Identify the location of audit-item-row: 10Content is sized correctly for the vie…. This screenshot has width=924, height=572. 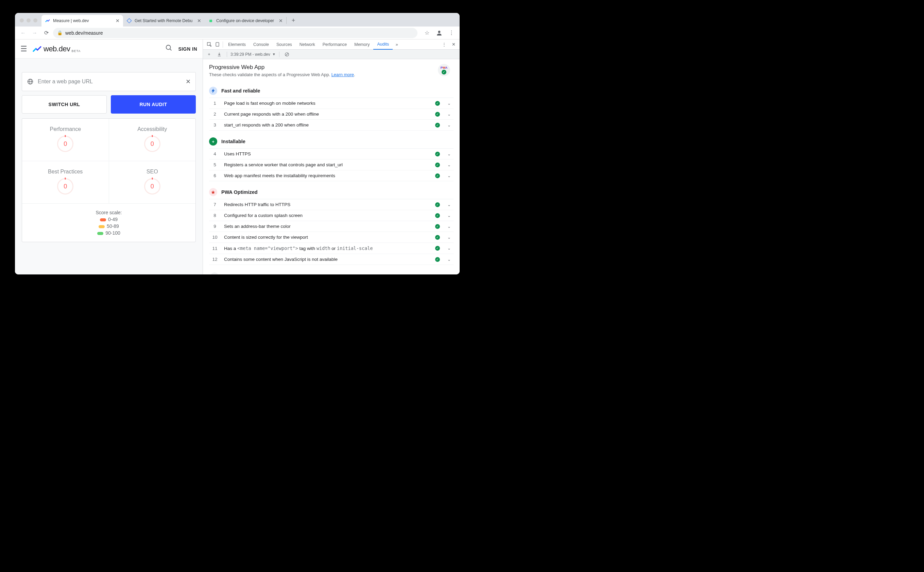
(331, 238).